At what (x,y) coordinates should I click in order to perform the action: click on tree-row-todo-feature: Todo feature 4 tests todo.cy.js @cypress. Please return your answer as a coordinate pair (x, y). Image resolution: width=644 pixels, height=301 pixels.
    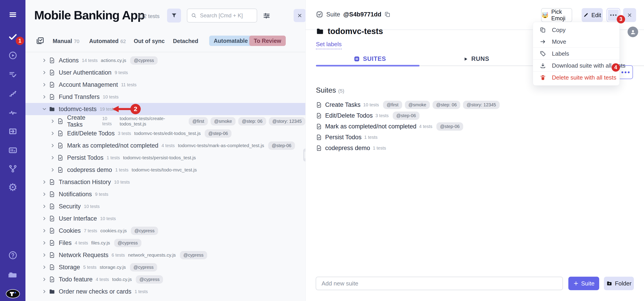
    Looking at the image, I should click on (166, 279).